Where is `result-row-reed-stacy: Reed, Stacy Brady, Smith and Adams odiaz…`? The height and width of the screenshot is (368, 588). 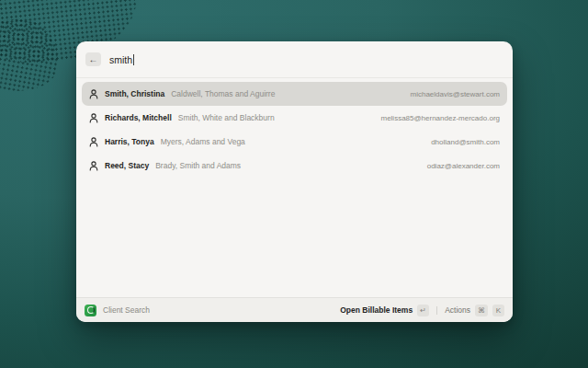 result-row-reed-stacy: Reed, Stacy Brady, Smith and Adams odiaz… is located at coordinates (294, 166).